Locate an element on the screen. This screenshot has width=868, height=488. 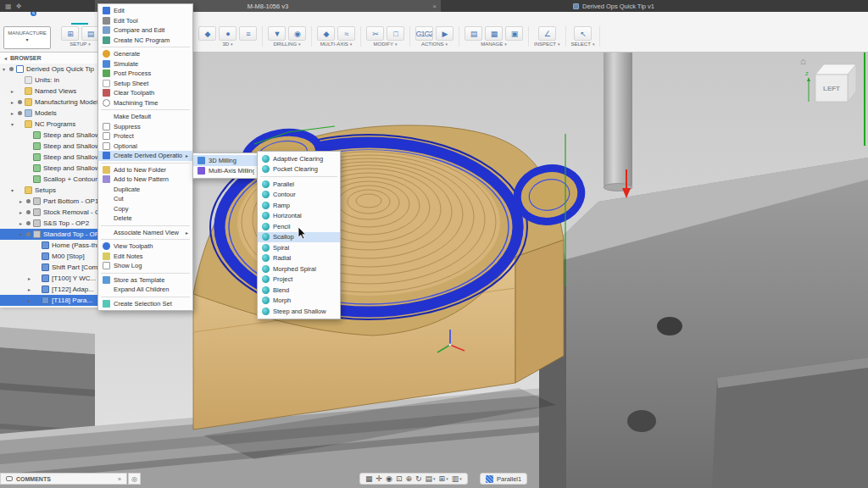
menu-item: Optional ▸ is located at coordinates (146, 147).